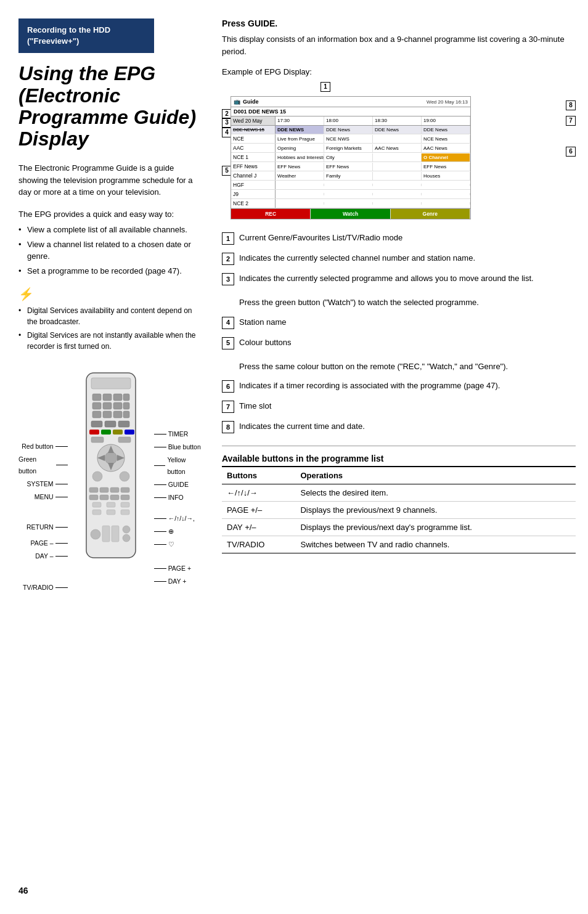 This screenshot has height=914, width=588. I want to click on num-text-4: Station name, so click(407, 322).